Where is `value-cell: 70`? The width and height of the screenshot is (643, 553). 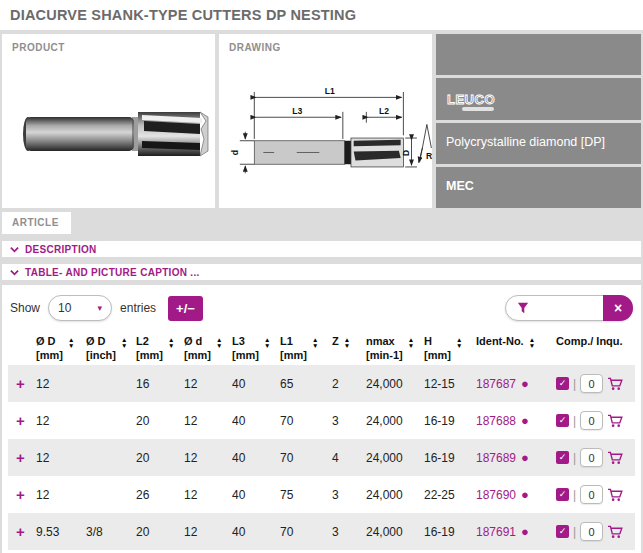 value-cell: 70 is located at coordinates (304, 532).